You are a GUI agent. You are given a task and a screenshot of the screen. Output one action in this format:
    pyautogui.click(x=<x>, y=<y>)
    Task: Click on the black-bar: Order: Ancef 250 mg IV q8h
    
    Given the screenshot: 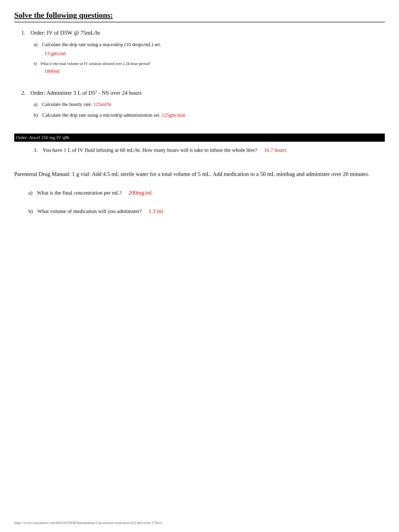 What is the action you would take?
    pyautogui.click(x=200, y=138)
    